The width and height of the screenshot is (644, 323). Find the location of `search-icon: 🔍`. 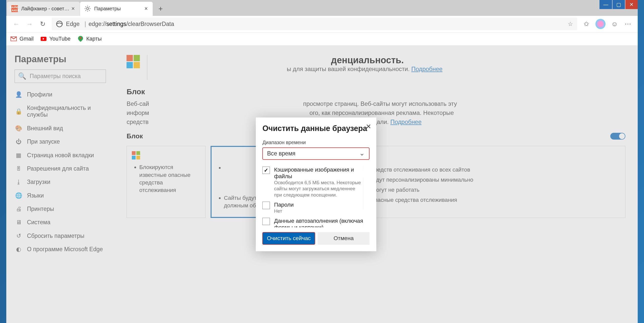

search-icon: 🔍 is located at coordinates (22, 76).